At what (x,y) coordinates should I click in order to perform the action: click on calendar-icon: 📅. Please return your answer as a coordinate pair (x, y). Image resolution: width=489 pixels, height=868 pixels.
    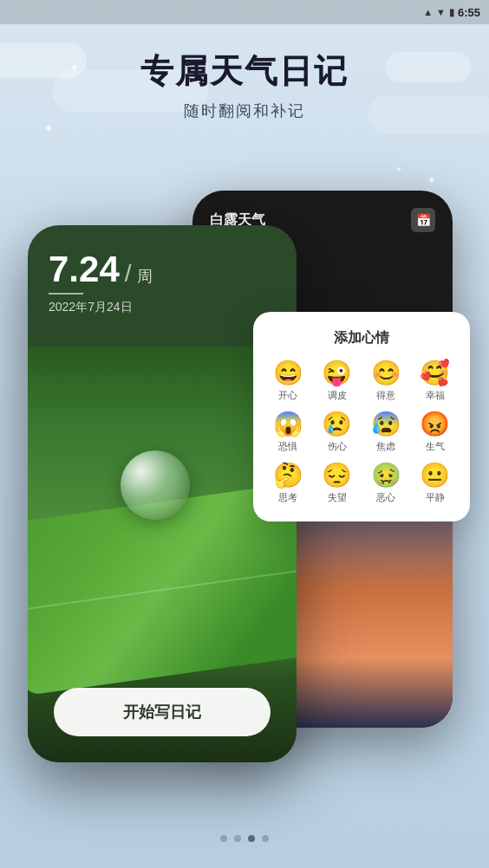
    Looking at the image, I should click on (423, 220).